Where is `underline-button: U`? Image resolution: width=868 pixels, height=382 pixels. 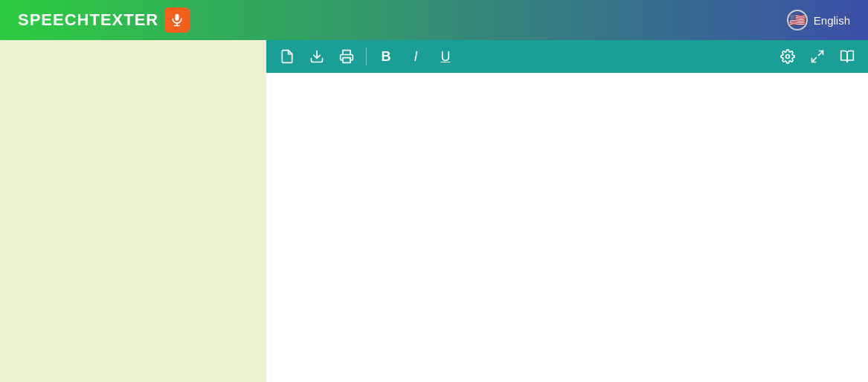
underline-button: U is located at coordinates (446, 56).